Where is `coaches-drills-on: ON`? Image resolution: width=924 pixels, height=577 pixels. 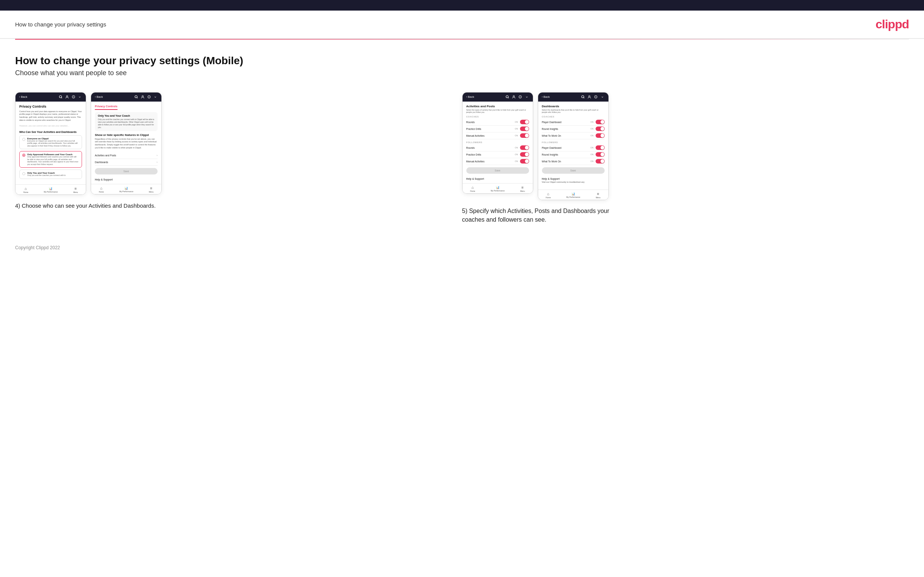
coaches-drills-on: ON is located at coordinates (516, 129).